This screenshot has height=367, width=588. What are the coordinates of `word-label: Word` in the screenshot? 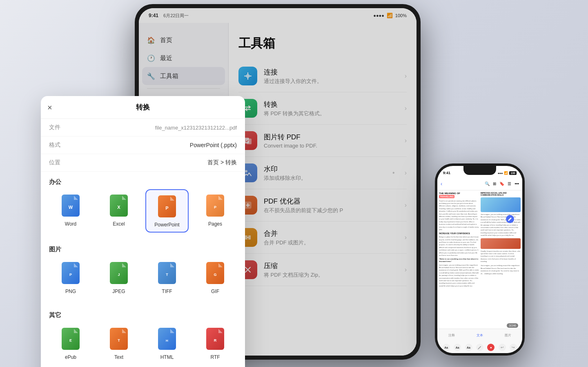 It's located at (71, 224).